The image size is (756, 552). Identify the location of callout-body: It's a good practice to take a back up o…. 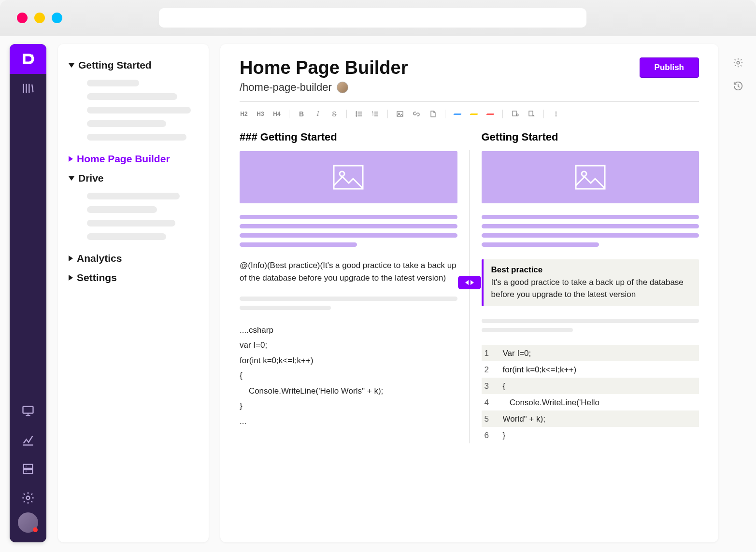
(591, 289).